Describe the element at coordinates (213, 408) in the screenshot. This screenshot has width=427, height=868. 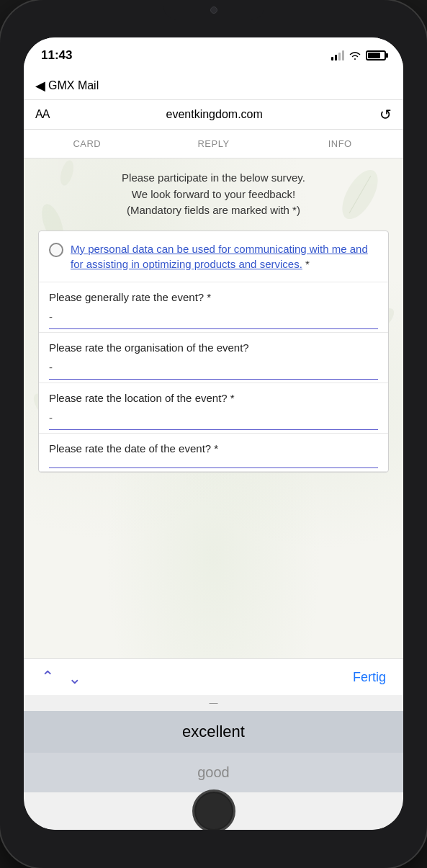
I see `question-row-3: Please rate the location of the event? *…` at that location.